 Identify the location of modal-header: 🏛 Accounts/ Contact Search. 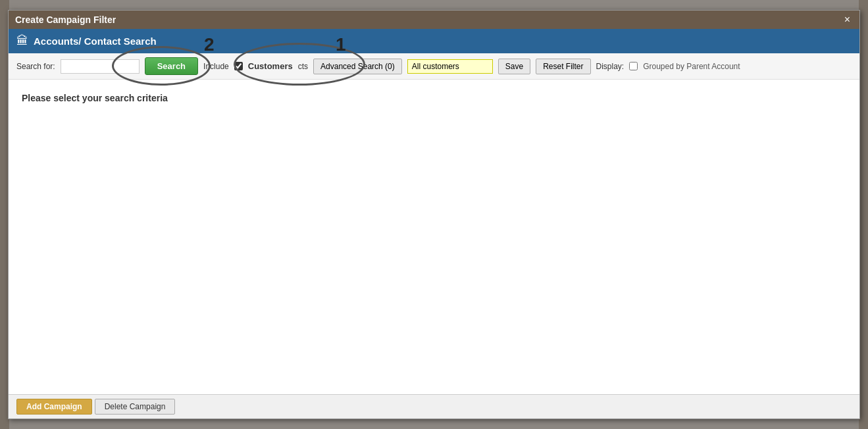
(434, 41).